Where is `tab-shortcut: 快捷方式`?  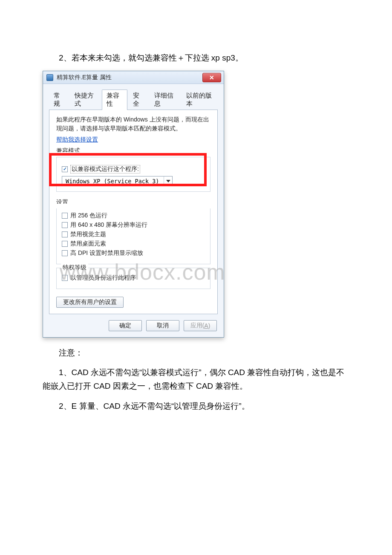
tab-shortcut: 快捷方式 is located at coordinates (85, 100).